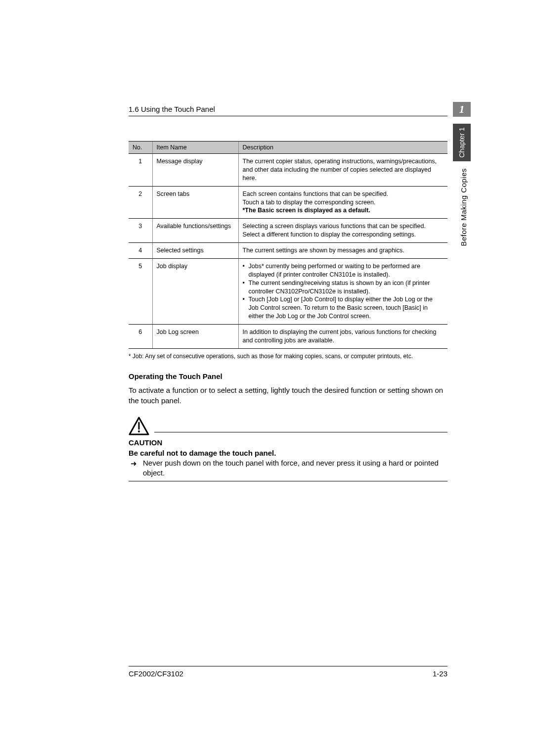 The height and width of the screenshot is (756, 534). What do you see at coordinates (288, 357) in the screenshot?
I see `table-footnote: * Job: Any set of consecutive operations…` at bounding box center [288, 357].